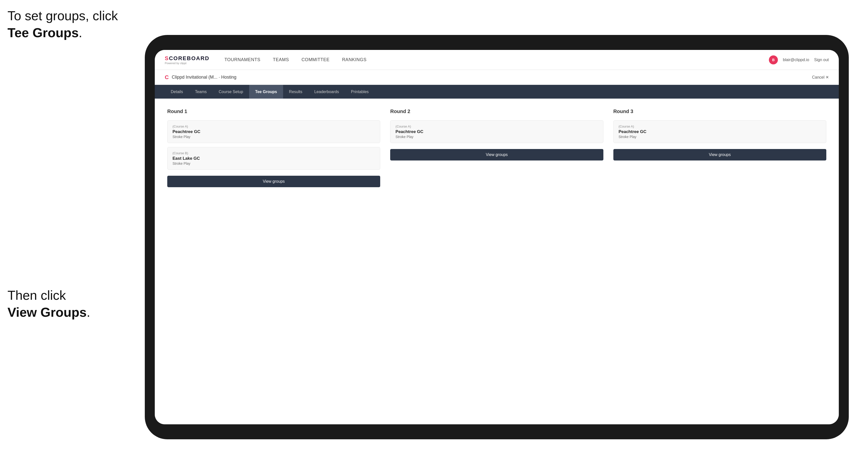 The height and width of the screenshot is (467, 868). I want to click on nav-tournaments: TOURNAMENTS, so click(243, 60).